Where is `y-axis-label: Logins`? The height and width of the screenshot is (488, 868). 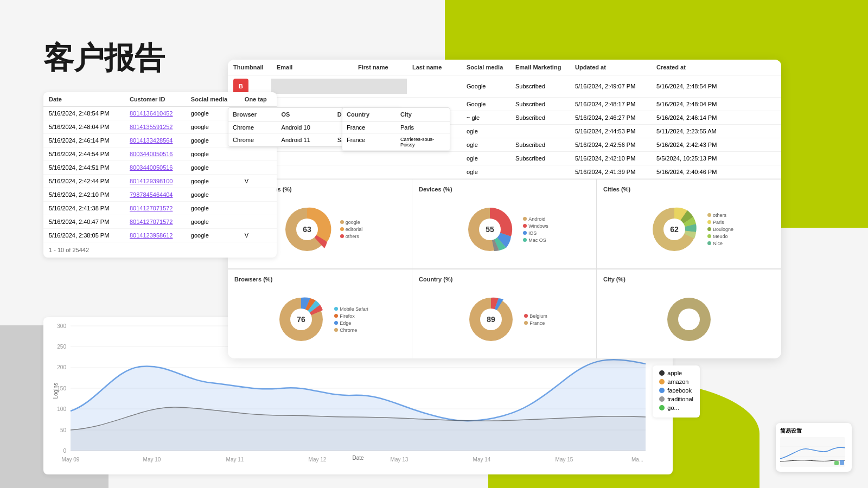
y-axis-label: Logins is located at coordinates (55, 390).